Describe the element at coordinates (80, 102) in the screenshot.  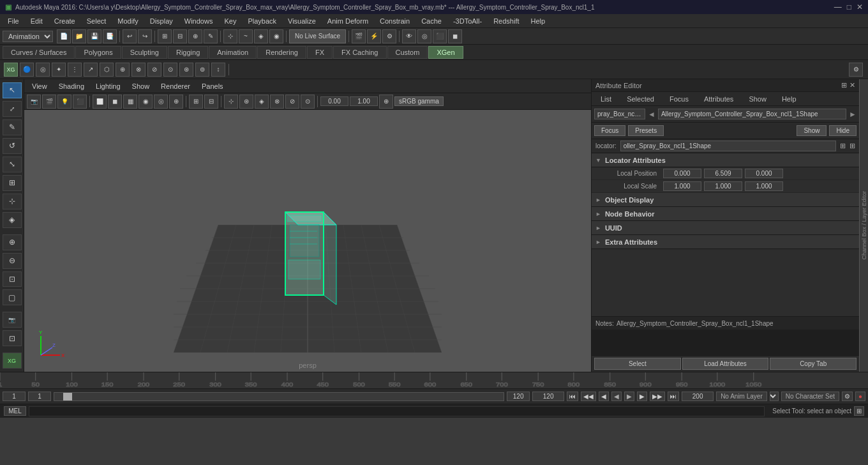
I see `vp-shading-btn: ⬛` at that location.